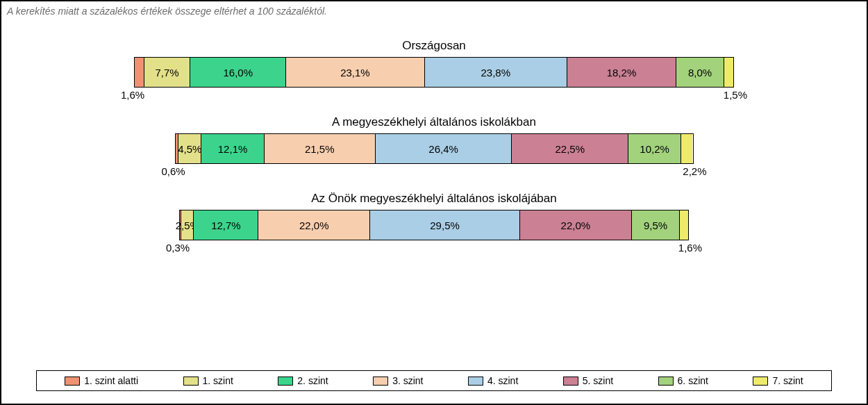 Image resolution: width=868 pixels, height=405 pixels. Describe the element at coordinates (493, 381) in the screenshot. I see `legend-item: 4. szint` at that location.